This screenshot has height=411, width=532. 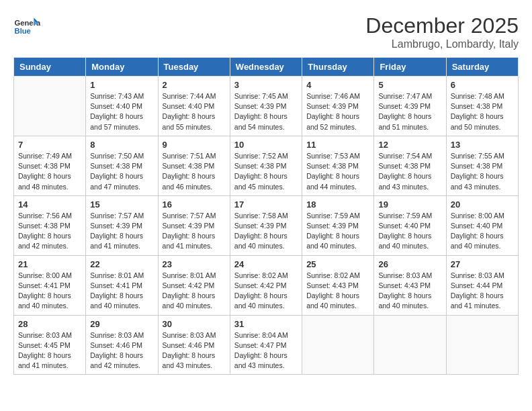 I want to click on calendar-week-3: 14Sunrise: 7:56 AMSunset: 4:38 PMDayligh…, so click(x=266, y=226).